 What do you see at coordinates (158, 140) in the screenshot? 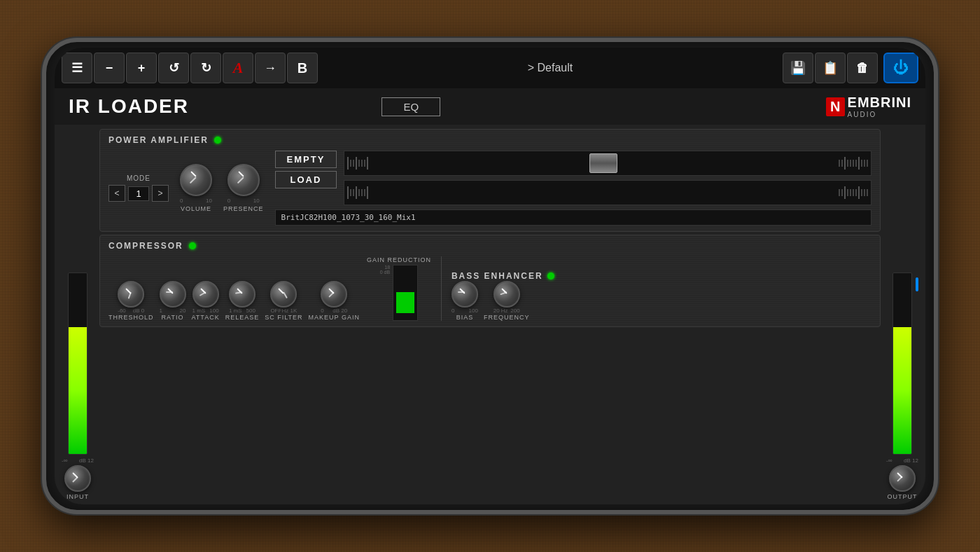
I see `power-amp-title: POWER AMPLIFIER` at bounding box center [158, 140].